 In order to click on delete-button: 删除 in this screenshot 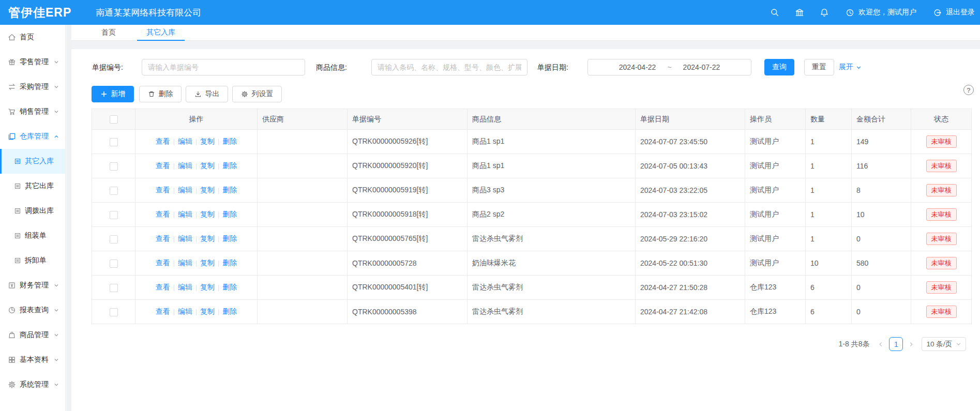, I will do `click(160, 94)`.